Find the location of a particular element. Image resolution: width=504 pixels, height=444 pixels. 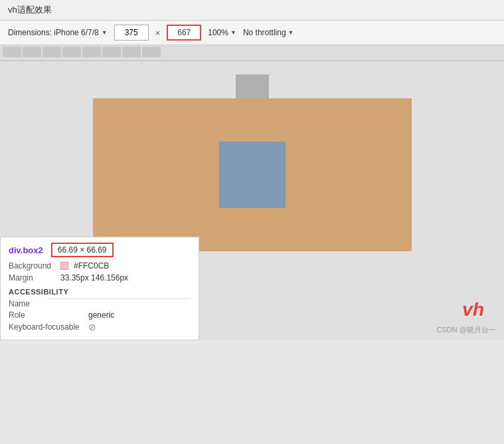

width-input is located at coordinates (131, 33).